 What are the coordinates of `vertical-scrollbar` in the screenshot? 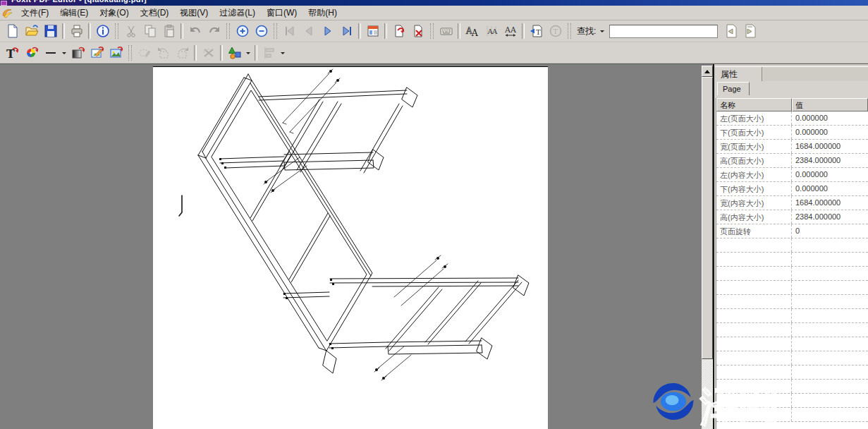 It's located at (707, 247).